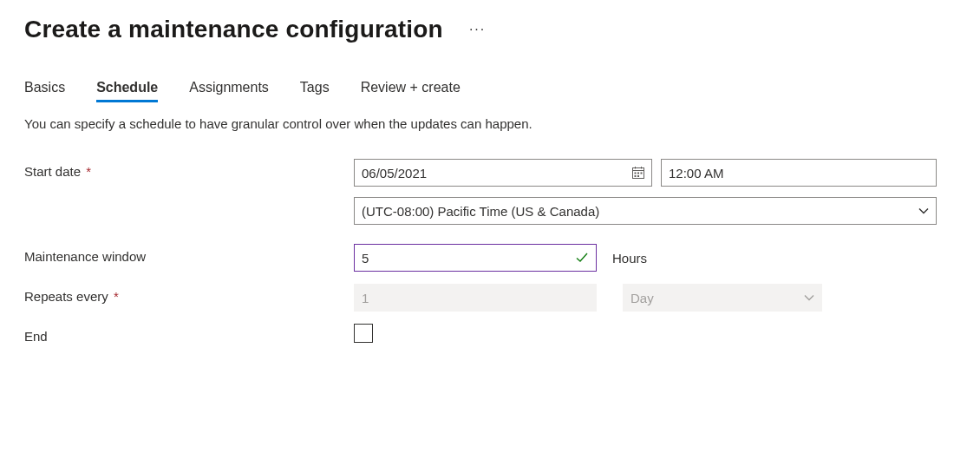 This screenshot has width=980, height=466. What do you see at coordinates (363, 333) in the screenshot?
I see `end-checkbox` at bounding box center [363, 333].